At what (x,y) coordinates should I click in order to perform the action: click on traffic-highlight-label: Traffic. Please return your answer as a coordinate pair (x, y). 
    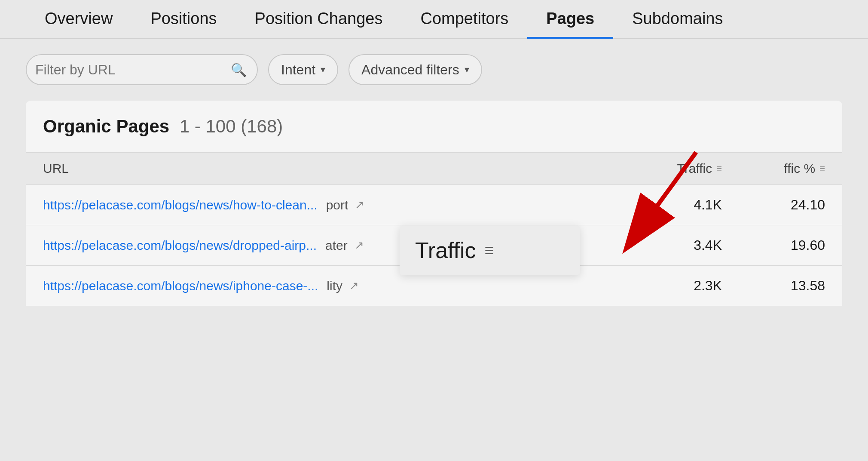
    Looking at the image, I should click on (446, 250).